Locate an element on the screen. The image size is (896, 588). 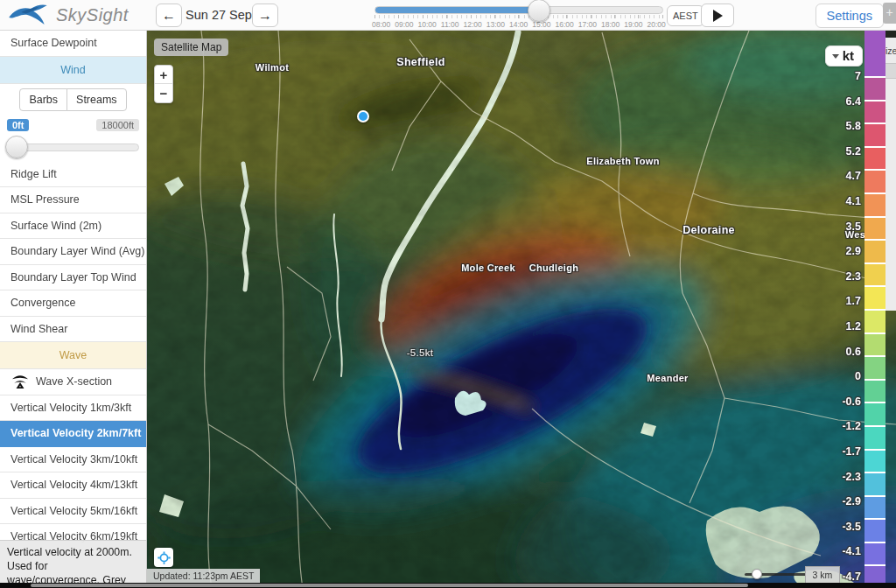
time-ticks-major is located at coordinates (519, 17).